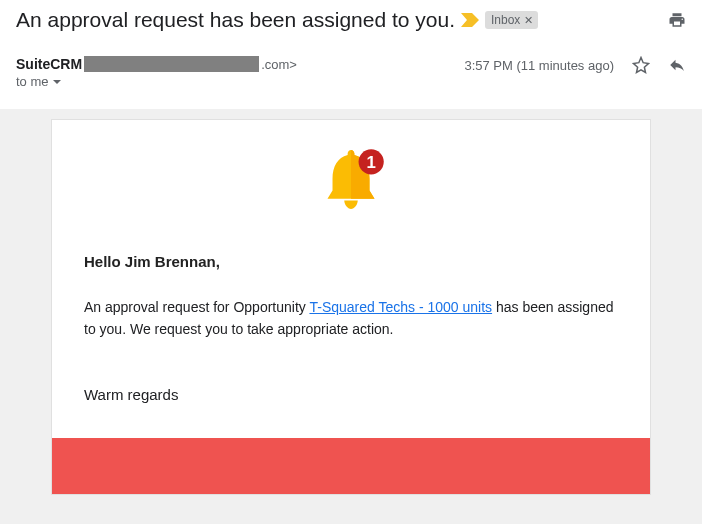 This screenshot has width=702, height=525. What do you see at coordinates (677, 20) in the screenshot?
I see `print-icon` at bounding box center [677, 20].